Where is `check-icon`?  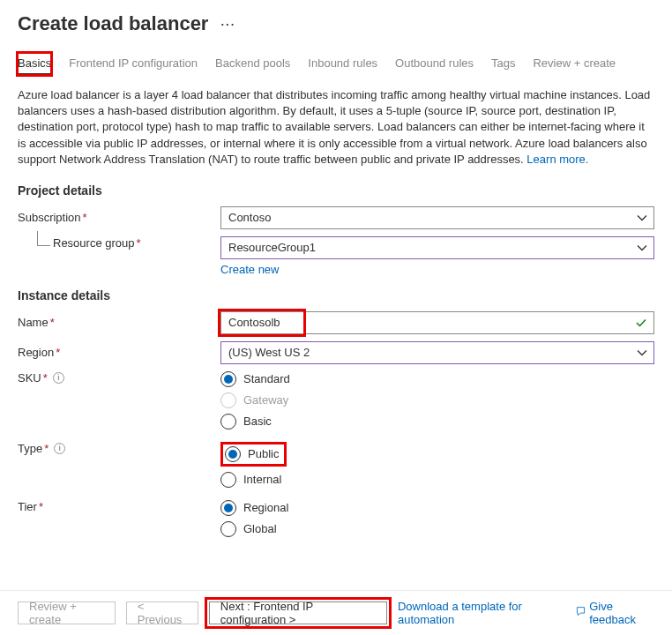
check-icon is located at coordinates (641, 323).